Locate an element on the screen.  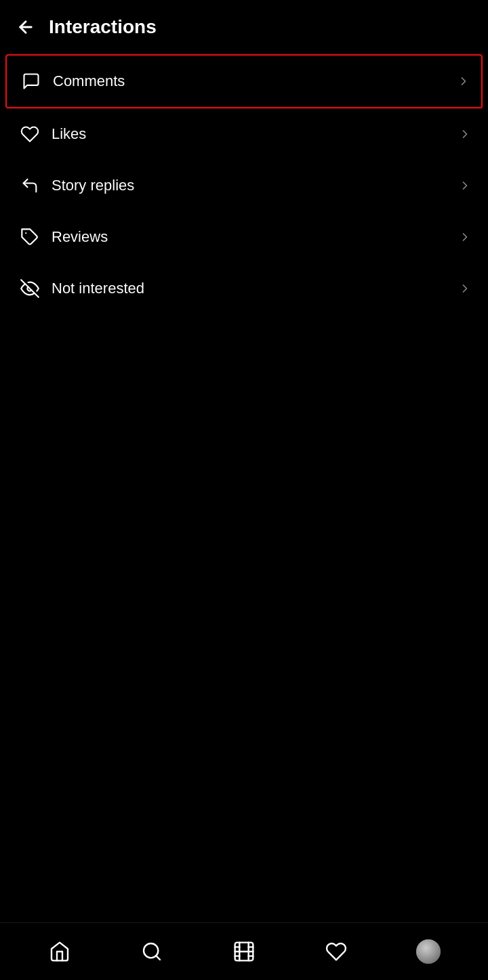
search-icon is located at coordinates (152, 952).